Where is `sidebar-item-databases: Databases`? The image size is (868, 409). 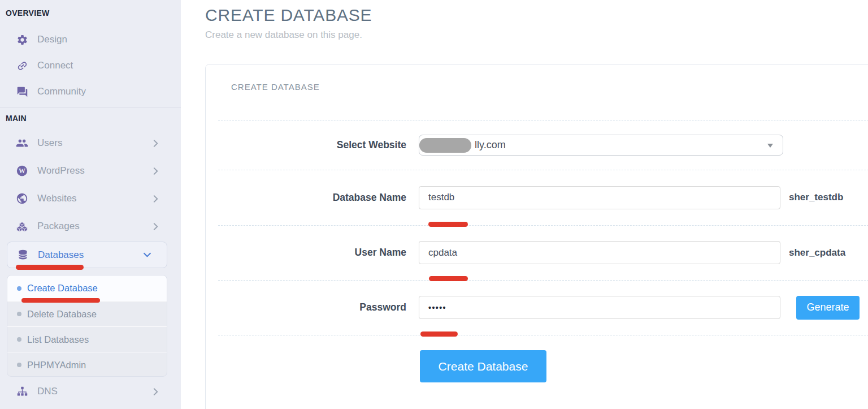
sidebar-item-databases: Databases is located at coordinates (87, 255).